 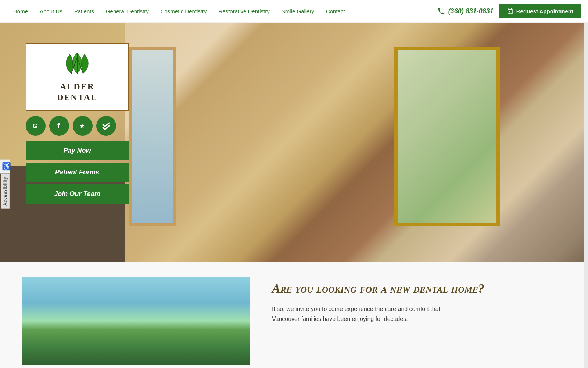 What do you see at coordinates (419, 289) in the screenshot?
I see `below-hero-heading: Are you looking for a new dental home?` at bounding box center [419, 289].